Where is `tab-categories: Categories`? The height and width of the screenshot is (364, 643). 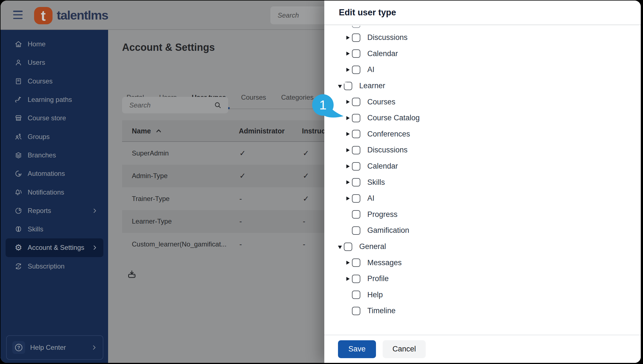
tab-categories: Categories is located at coordinates (297, 101).